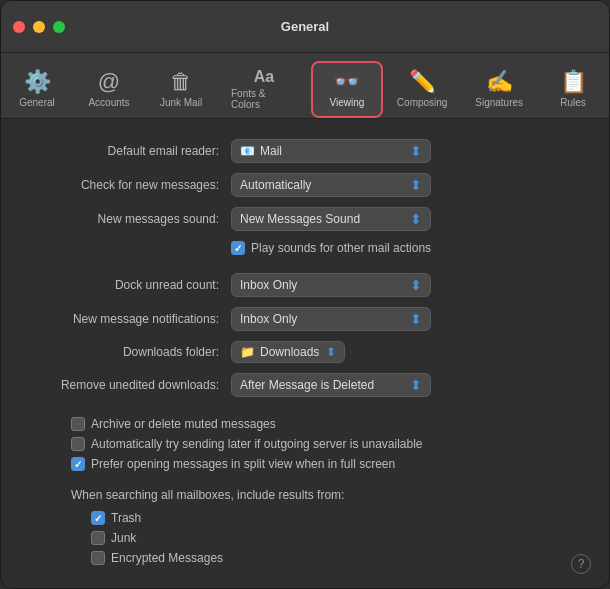 The height and width of the screenshot is (589, 610). I want to click on new-message-notif-row: New message notifications: Inbox Only ⬍, so click(305, 319).